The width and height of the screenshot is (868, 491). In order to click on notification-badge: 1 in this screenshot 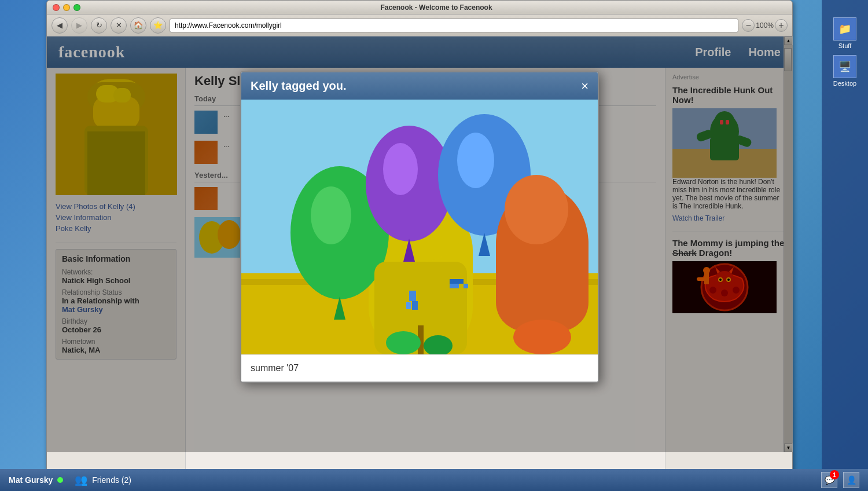, I will do `click(834, 475)`.